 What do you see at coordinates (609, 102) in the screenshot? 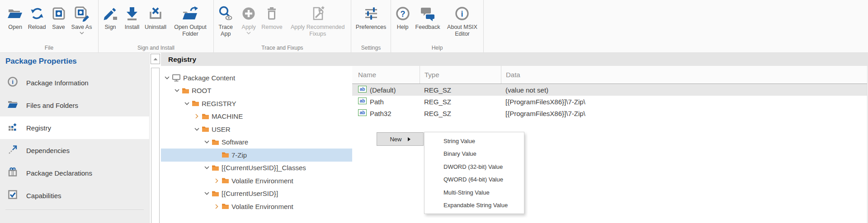
I see `table-row-path: ab Path REG_SZ [{ProgramFilesX86}]\7-Zip…` at bounding box center [609, 102].